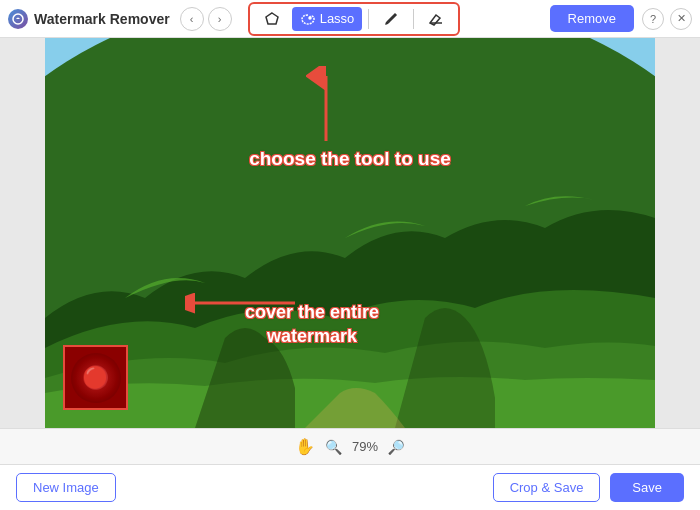  Describe the element at coordinates (272, 19) in the screenshot. I see `polygon-icon` at that location.